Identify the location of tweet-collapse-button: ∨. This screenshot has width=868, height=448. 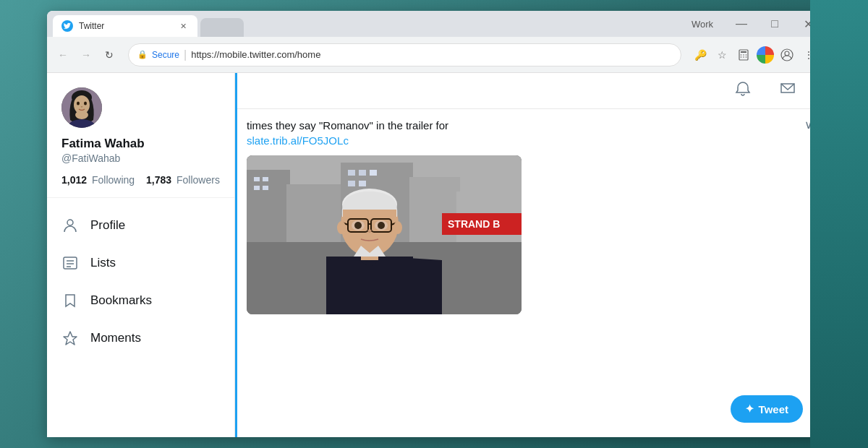
(809, 124).